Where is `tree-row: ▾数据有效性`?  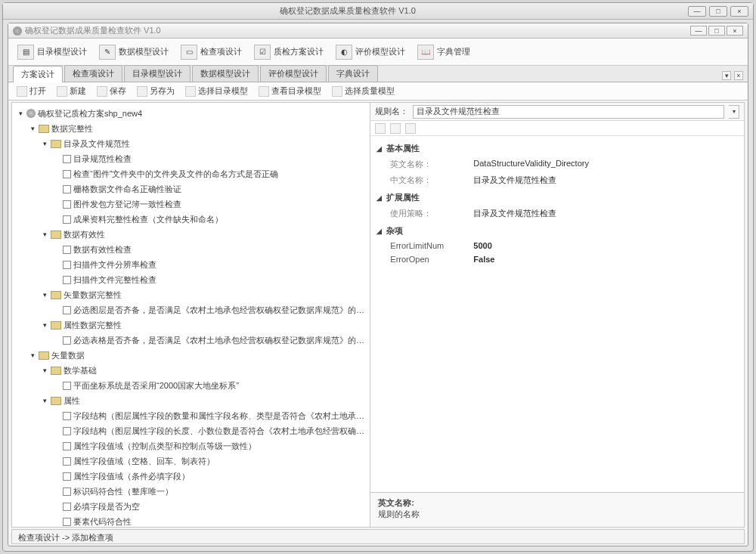 tree-row: ▾数据有效性 is located at coordinates (204, 234).